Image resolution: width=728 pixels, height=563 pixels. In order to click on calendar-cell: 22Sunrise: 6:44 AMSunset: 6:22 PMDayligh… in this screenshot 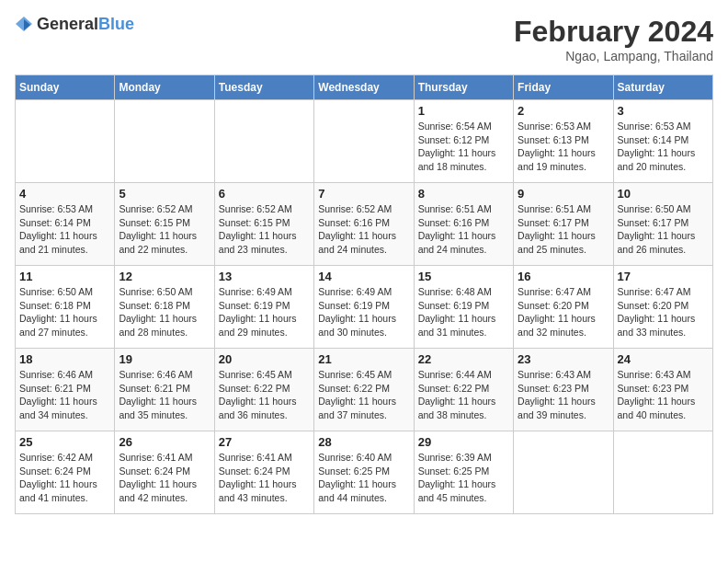, I will do `click(463, 390)`.